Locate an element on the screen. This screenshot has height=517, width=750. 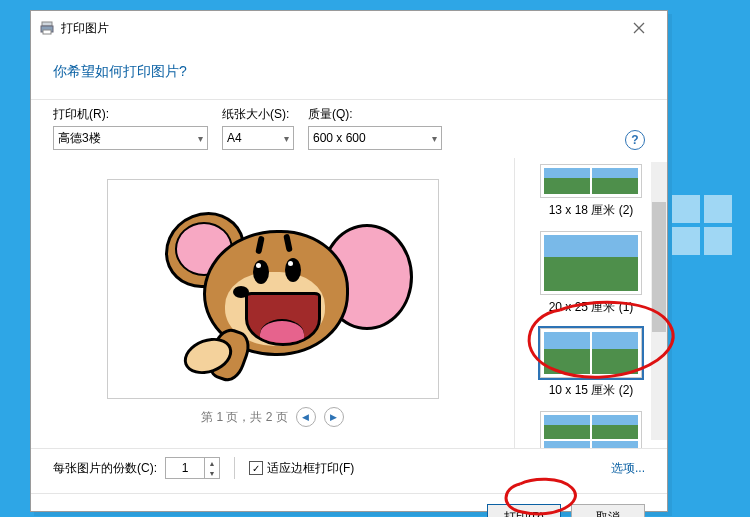
stepper-up-icon: ▲ is located at coordinates (212, 463).